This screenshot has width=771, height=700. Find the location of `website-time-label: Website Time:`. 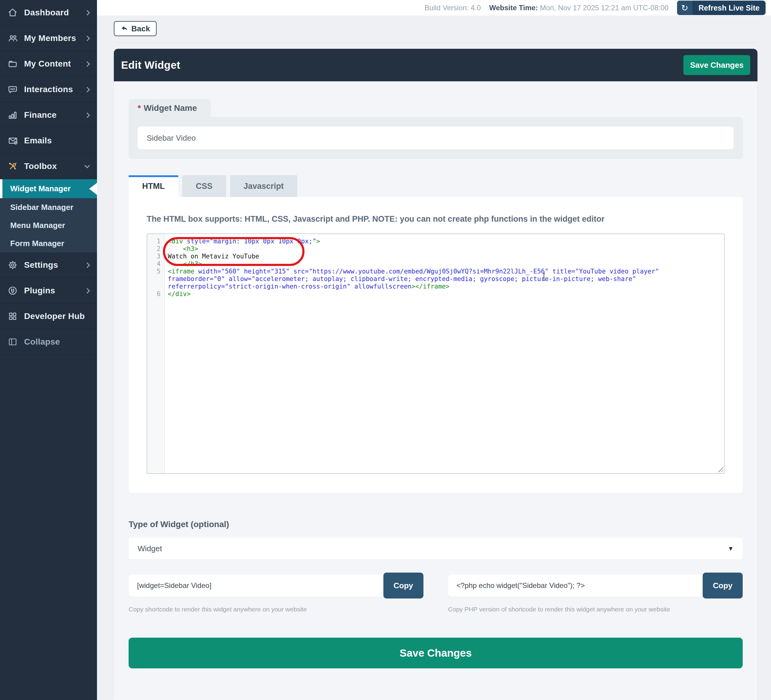

website-time-label: Website Time: is located at coordinates (513, 8).